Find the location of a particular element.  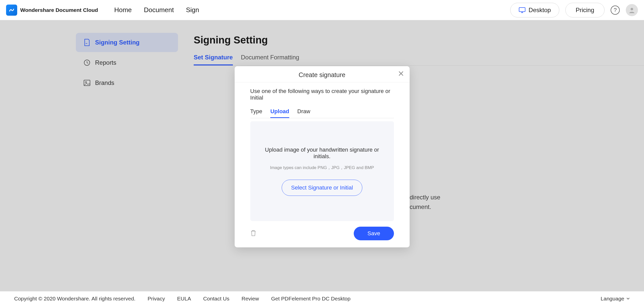

modal-title: Create signature is located at coordinates (322, 75).